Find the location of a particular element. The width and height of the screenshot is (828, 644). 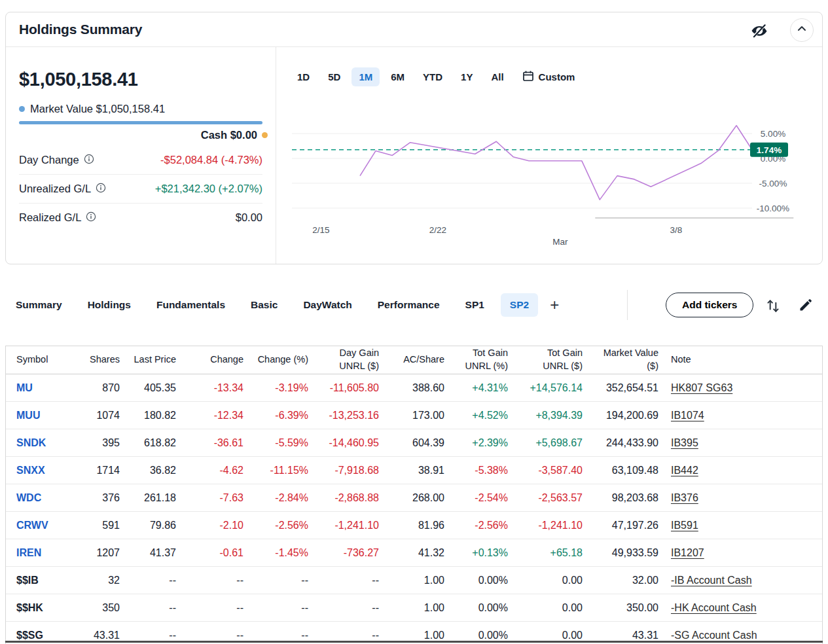

note-link: IB1207 is located at coordinates (687, 552).